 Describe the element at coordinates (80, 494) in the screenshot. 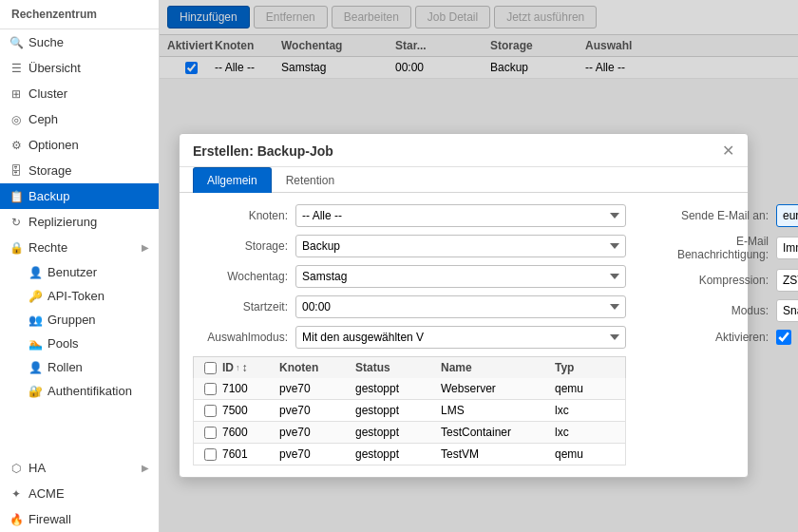

I see `sidebar-item-acme: ✦ ACME` at that location.